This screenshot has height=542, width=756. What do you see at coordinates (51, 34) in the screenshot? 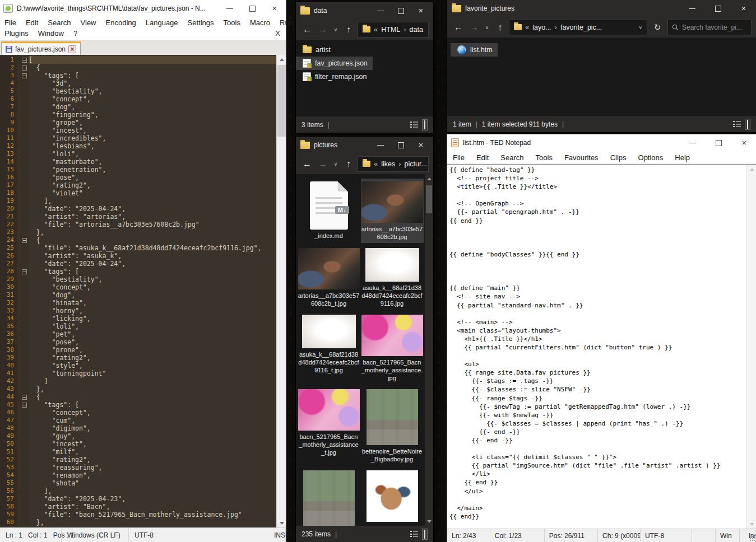
I see `menu-item: Window` at bounding box center [51, 34].